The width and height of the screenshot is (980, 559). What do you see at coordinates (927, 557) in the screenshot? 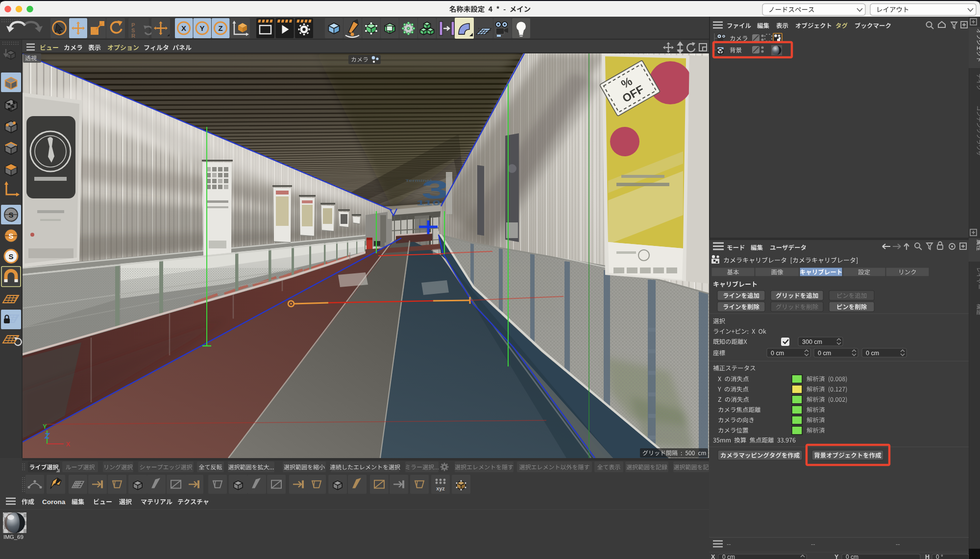
I see `svg-text: H` at bounding box center [927, 557].